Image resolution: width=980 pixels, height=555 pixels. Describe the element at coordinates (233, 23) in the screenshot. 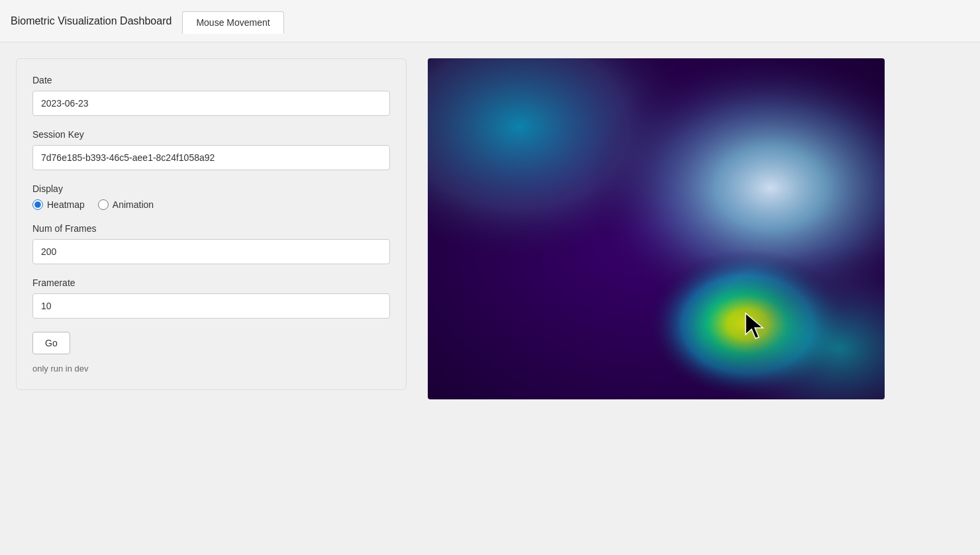

I see `tab-mouse-movement: Mouse Movement` at that location.